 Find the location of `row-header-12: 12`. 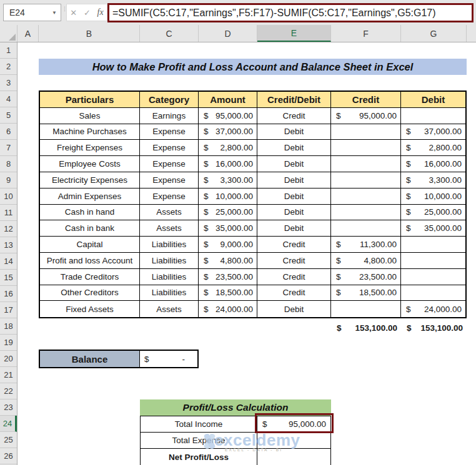

row-header-12: 12 is located at coordinates (9, 229).